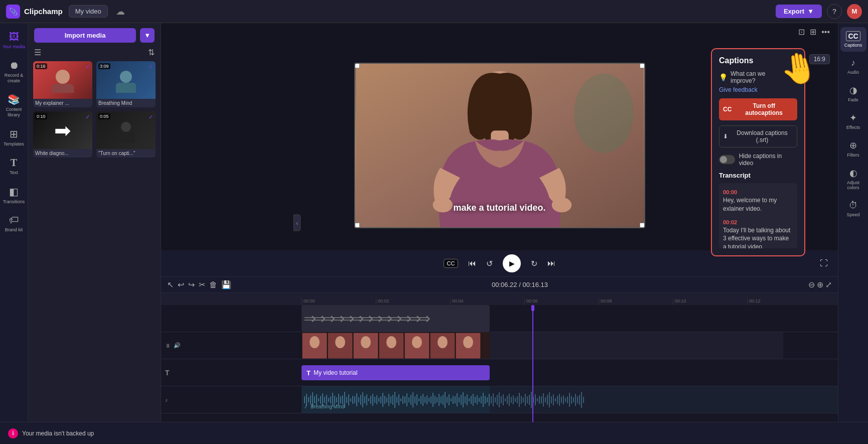 The image size is (868, 444). What do you see at coordinates (148, 35) in the screenshot?
I see `import-dropdown-button: ▼` at bounding box center [148, 35].